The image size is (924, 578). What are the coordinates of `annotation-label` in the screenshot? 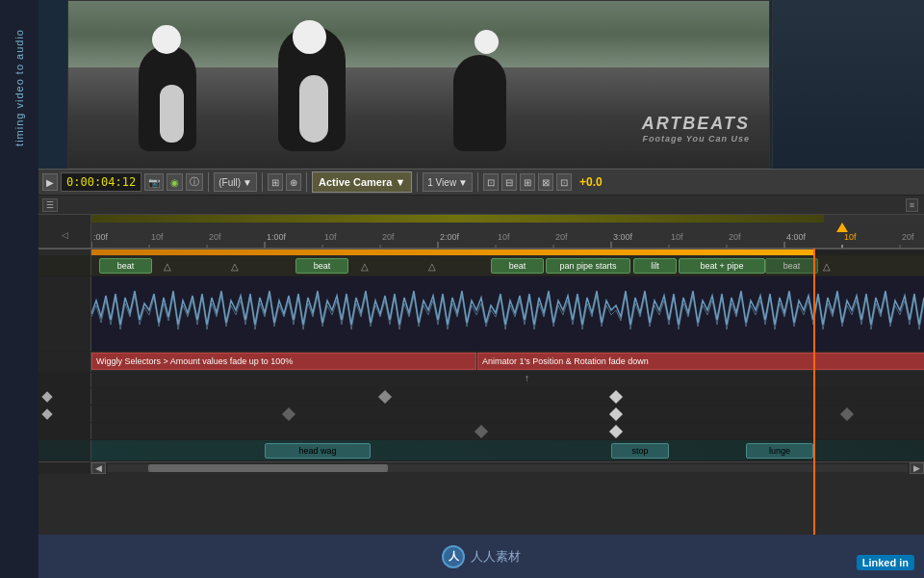 It's located at (65, 362).